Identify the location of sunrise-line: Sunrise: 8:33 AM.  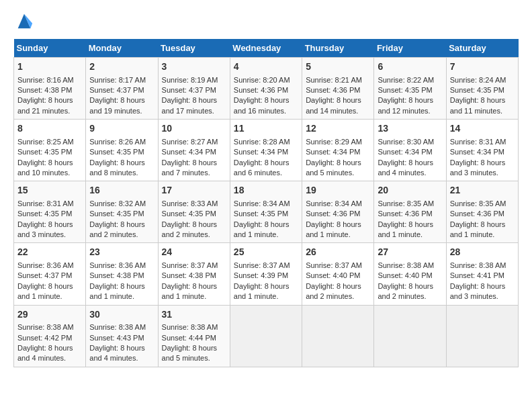
(190, 203).